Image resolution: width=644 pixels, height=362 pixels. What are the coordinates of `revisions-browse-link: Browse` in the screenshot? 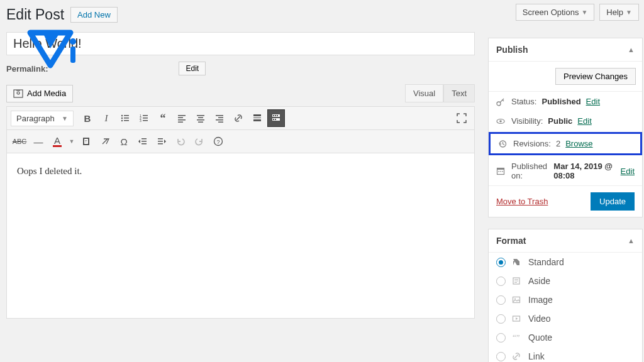 It's located at (579, 143).